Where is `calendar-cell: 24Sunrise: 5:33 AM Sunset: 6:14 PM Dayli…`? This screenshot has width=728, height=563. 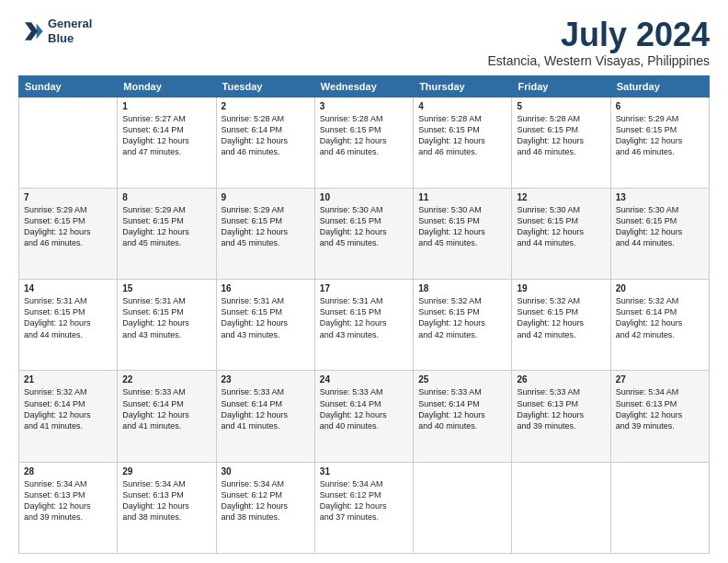
calendar-cell: 24Sunrise: 5:33 AM Sunset: 6:14 PM Dayli… is located at coordinates (364, 416).